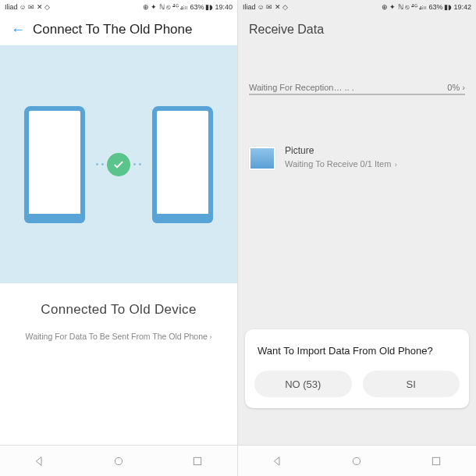 The image size is (476, 476). What do you see at coordinates (303, 384) in the screenshot?
I see `no-button: NO (53)` at bounding box center [303, 384].